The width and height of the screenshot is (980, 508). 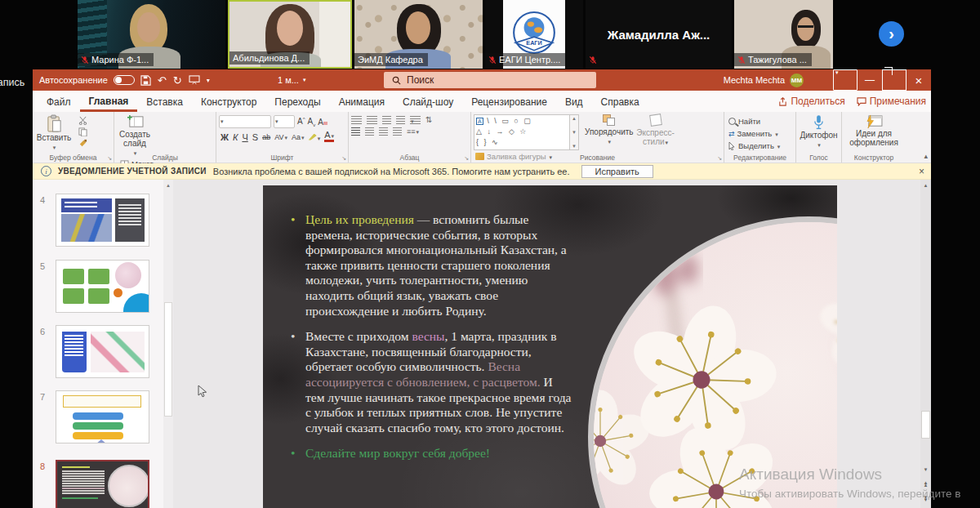 I want to click on account-info: Mechta Mechta MM, so click(x=764, y=80).